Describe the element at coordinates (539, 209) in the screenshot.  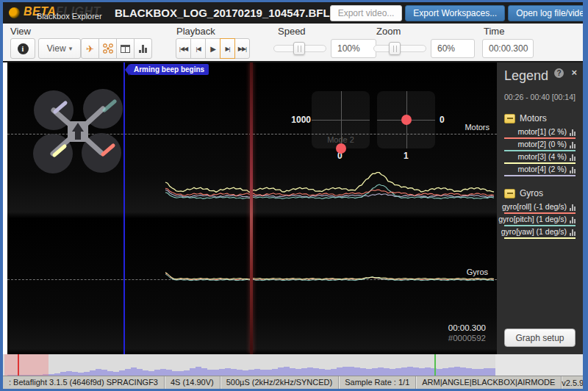
I see `legend-panel: ? × Legend 00:26 - 00:40 [00:14] Motorsm…` at that location.